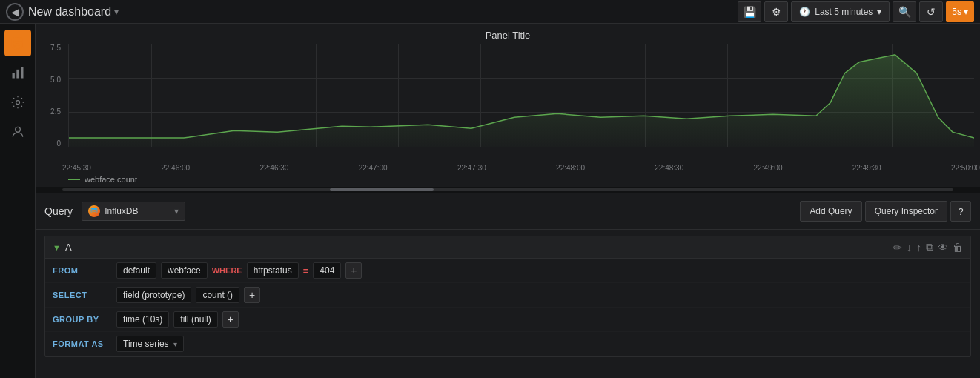 This screenshot has height=378, width=980. I want to click on scrollbar-track, so click(508, 190).